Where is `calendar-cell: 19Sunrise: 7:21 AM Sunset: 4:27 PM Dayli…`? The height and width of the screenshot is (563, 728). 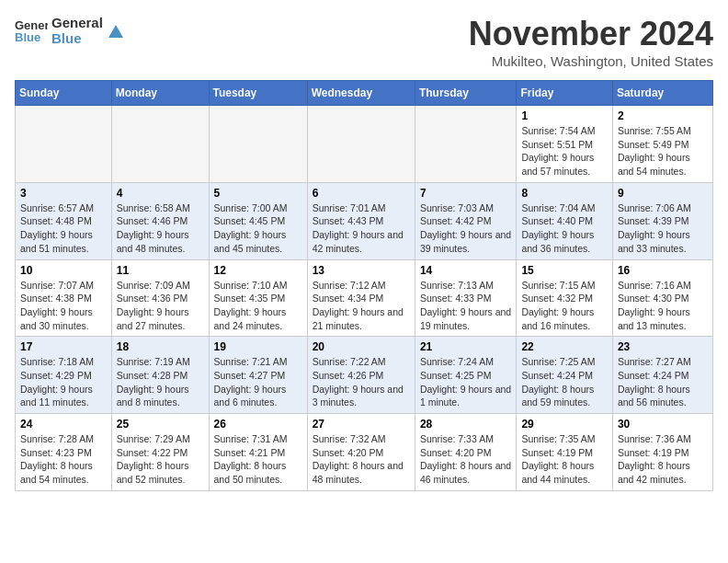
calendar-cell: 19Sunrise: 7:21 AM Sunset: 4:27 PM Dayli… is located at coordinates (257, 375).